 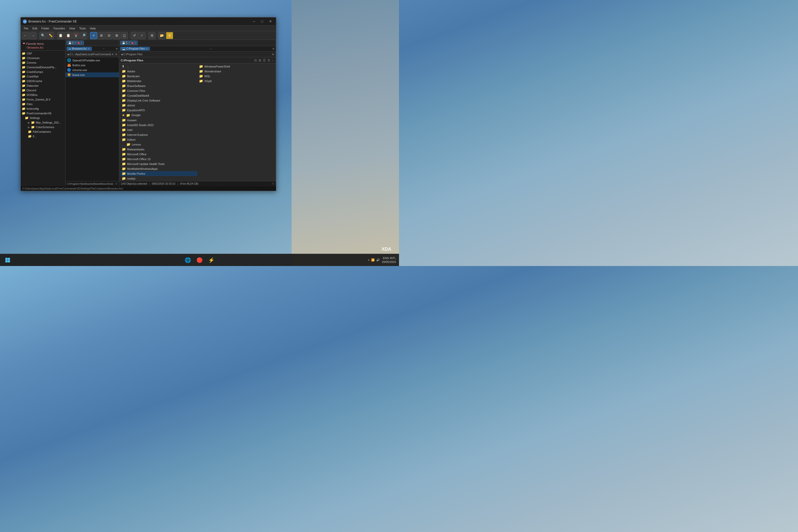 I want to click on right-file-adobe: 📁 Adobe, so click(x=159, y=71).